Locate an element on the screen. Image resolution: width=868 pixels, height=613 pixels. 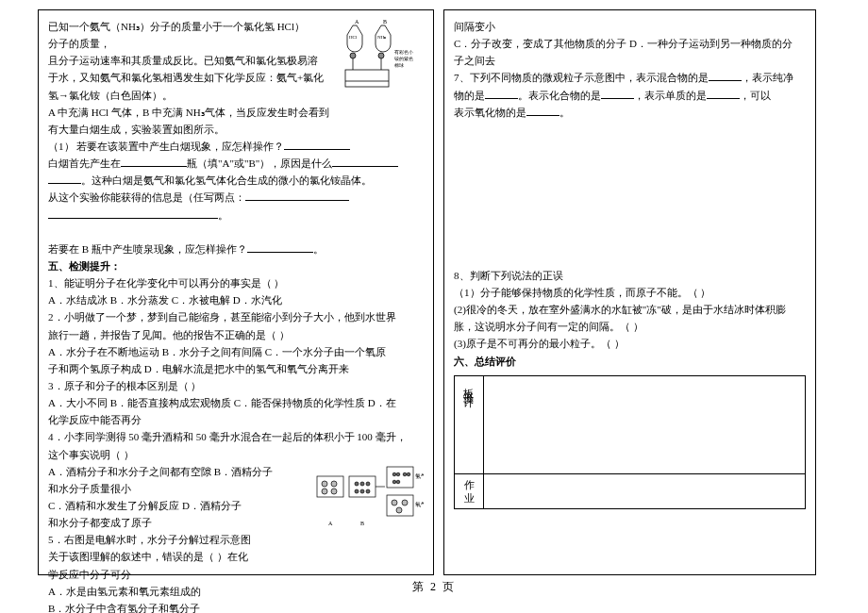
intro-text: 已知一个氨气（NH₃）分子的质量小于一个氯化氢 HCl） is located at coordinates (176, 26).